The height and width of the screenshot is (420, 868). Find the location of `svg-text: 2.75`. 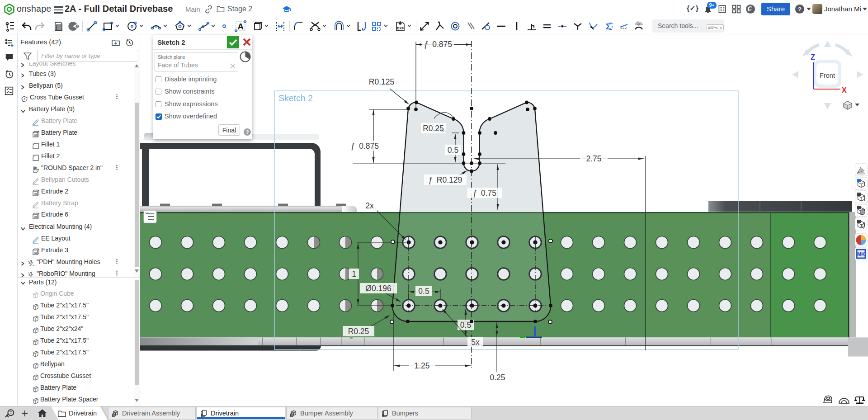

svg-text: 2.75 is located at coordinates (594, 159).